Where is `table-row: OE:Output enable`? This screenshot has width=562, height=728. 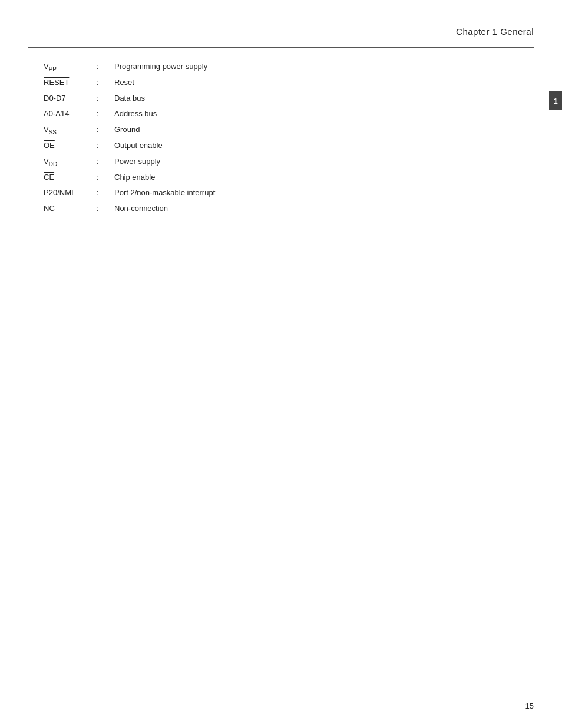 table-row: OE:Output enable is located at coordinates (278, 146).